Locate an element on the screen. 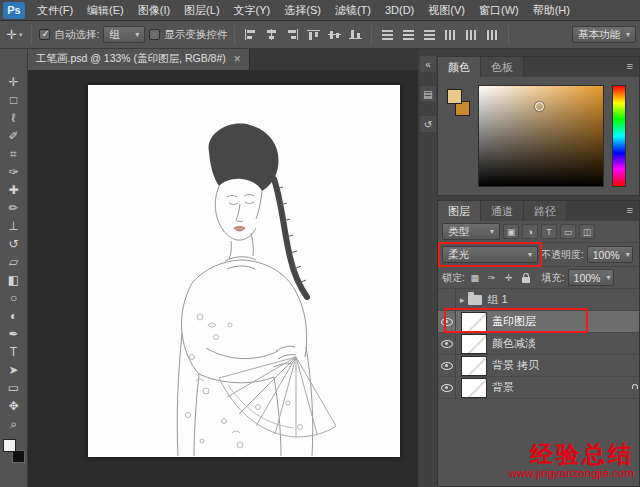 The width and height of the screenshot is (640, 487). brush-tool: ✏ is located at coordinates (14, 208).